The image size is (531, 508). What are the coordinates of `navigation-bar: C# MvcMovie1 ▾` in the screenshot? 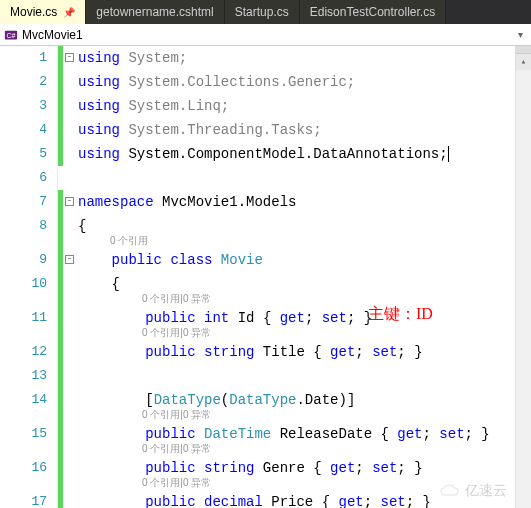 It's located at (266, 35).